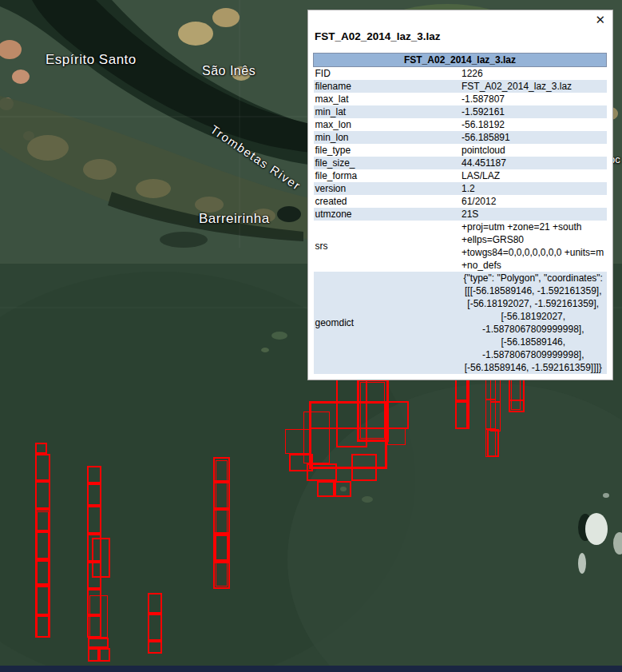 The height and width of the screenshot is (672, 622). Describe the element at coordinates (460, 125) in the screenshot. I see `attribute-row: max_lon-56.18192` at that location.